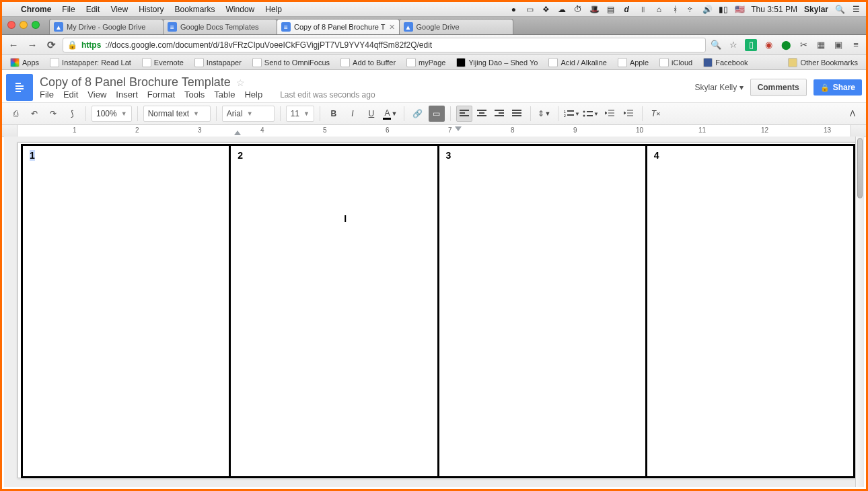  Describe the element at coordinates (241, 9) in the screenshot. I see `mac-menu-window: Window` at that location.